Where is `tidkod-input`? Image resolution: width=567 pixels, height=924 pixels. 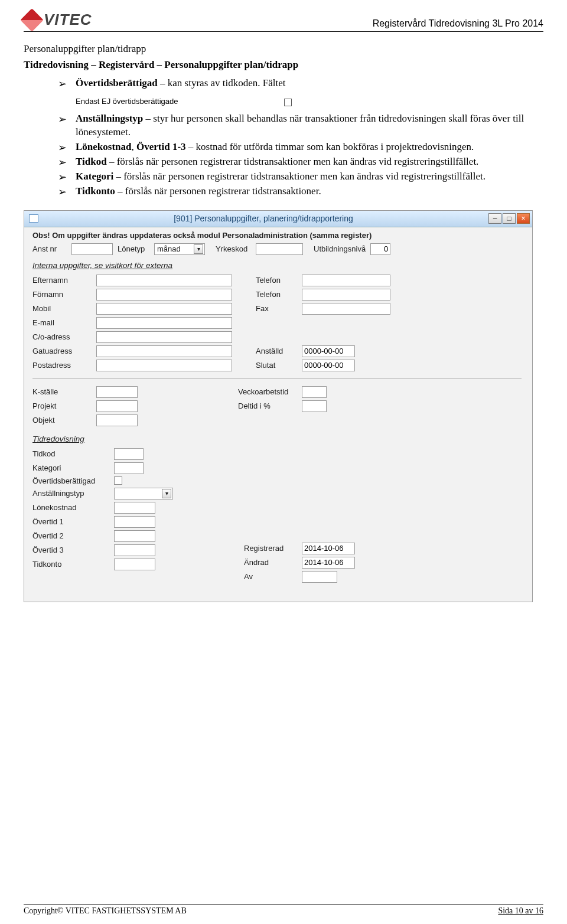
tidkod-input is located at coordinates (129, 454).